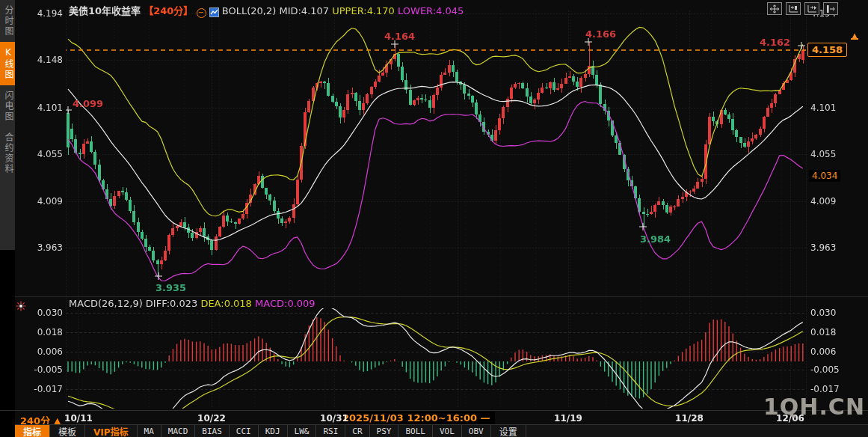  I want to click on time-tick-11/28: 11/28, so click(689, 418).